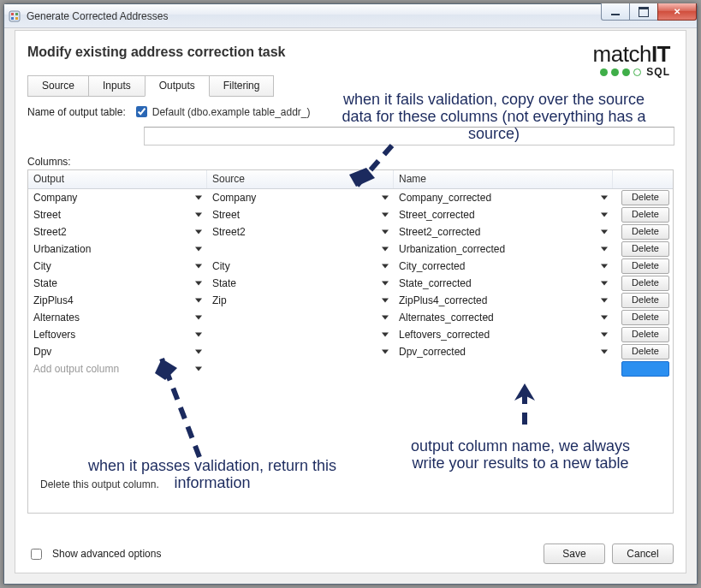 This screenshot has height=588, width=701. What do you see at coordinates (644, 12) in the screenshot?
I see `maximize-button` at bounding box center [644, 12].